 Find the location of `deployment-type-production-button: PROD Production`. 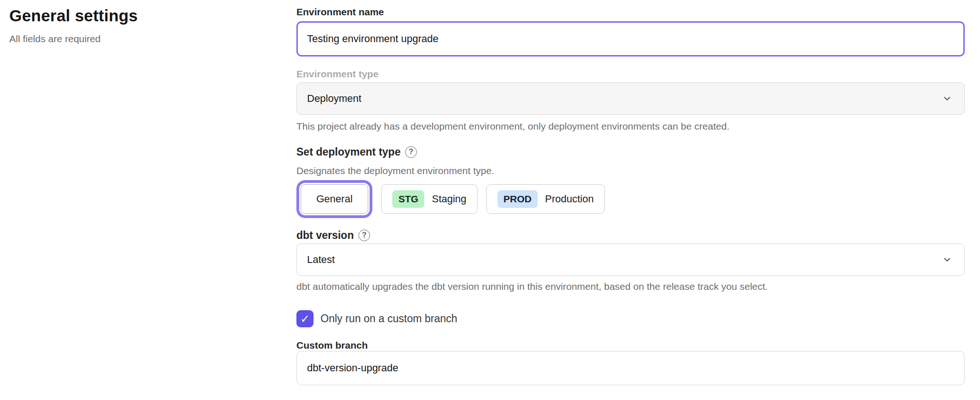

deployment-type-production-button: PROD Production is located at coordinates (546, 199).